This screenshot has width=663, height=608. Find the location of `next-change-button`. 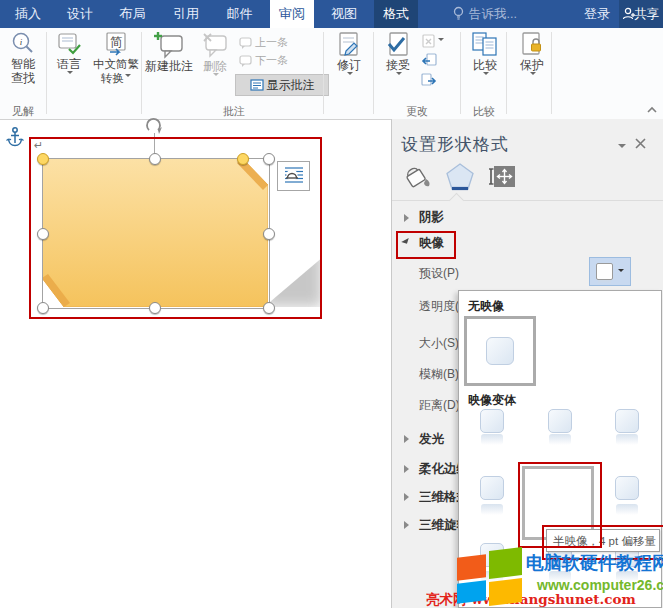

next-change-button is located at coordinates (429, 80).